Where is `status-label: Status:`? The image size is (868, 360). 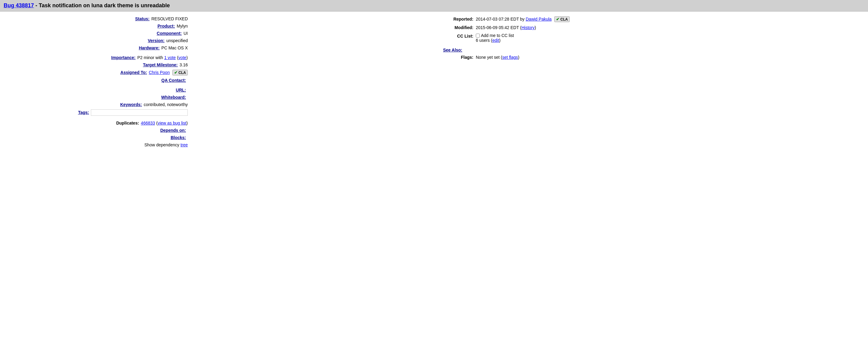 status-label: Status: is located at coordinates (124, 19).